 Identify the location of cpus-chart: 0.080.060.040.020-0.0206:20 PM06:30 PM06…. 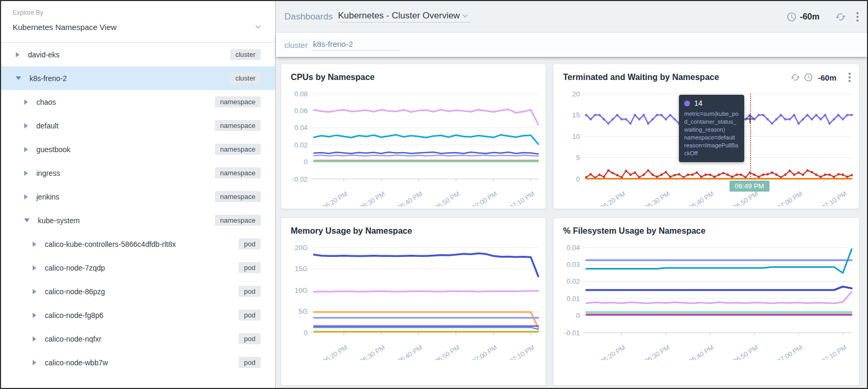
(413, 147).